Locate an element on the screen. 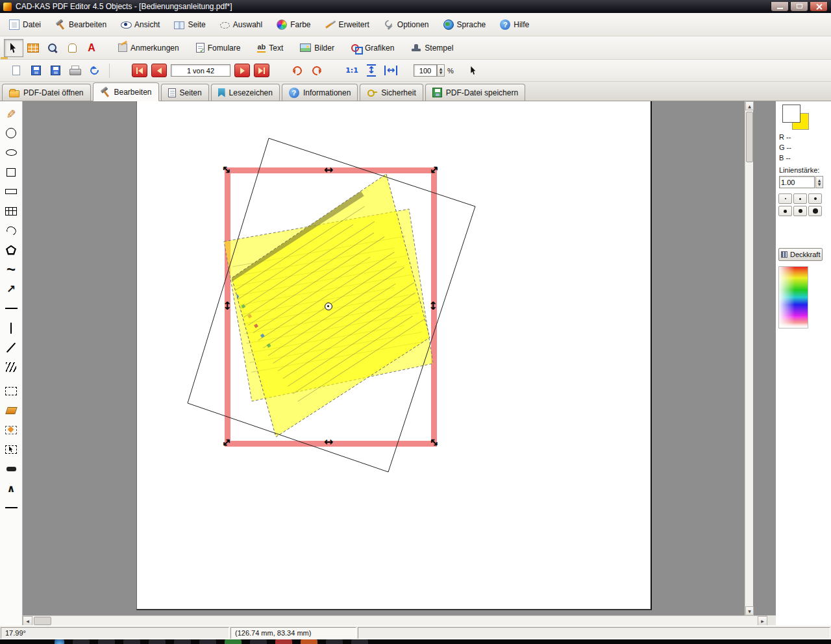 The height and width of the screenshot is (644, 831). grid-panel-button is located at coordinates (33, 48).